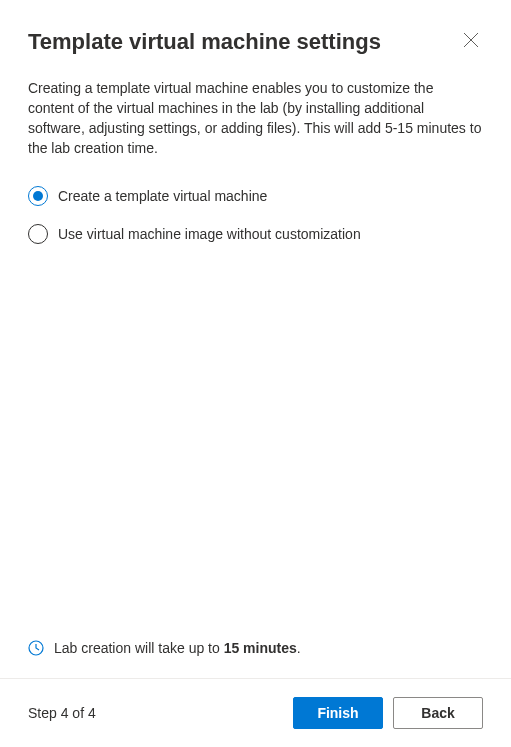 This screenshot has height=747, width=511. Describe the element at coordinates (204, 42) in the screenshot. I see `page-title: Template virtual machine settings` at that location.